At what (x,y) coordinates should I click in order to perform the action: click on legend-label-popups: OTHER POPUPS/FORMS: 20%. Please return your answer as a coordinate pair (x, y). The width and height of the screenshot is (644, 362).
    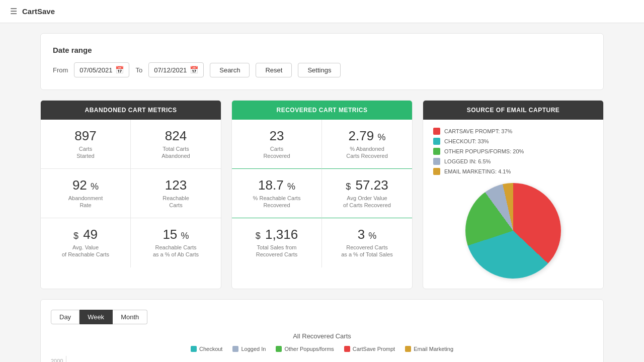
    Looking at the image, I should click on (484, 151).